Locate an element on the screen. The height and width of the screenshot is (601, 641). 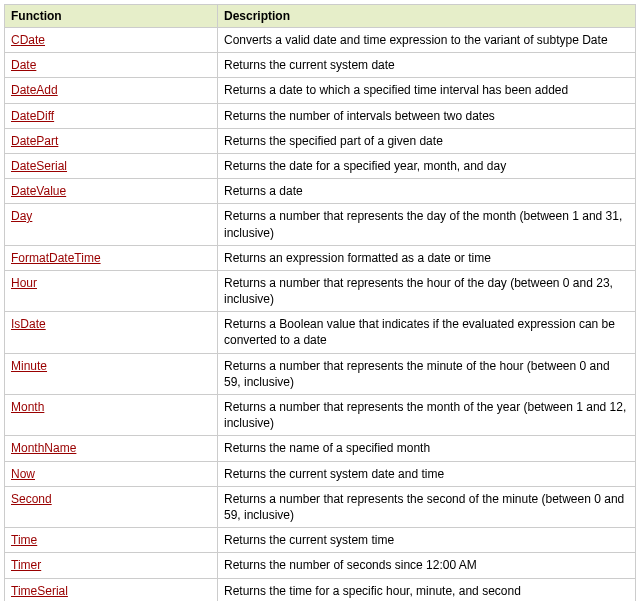
cell-description: Returns a number that represents the sec… is located at coordinates (427, 506).